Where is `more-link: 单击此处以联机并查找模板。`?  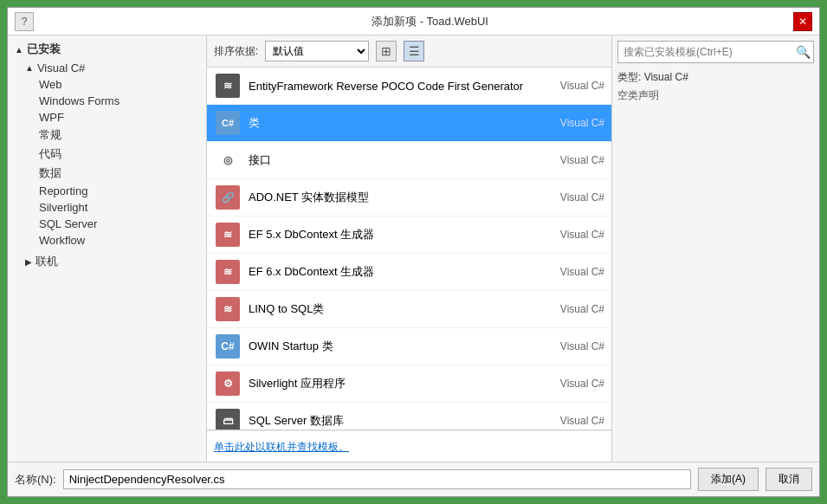
more-link: 单击此处以联机并查找模板。 is located at coordinates (281, 447).